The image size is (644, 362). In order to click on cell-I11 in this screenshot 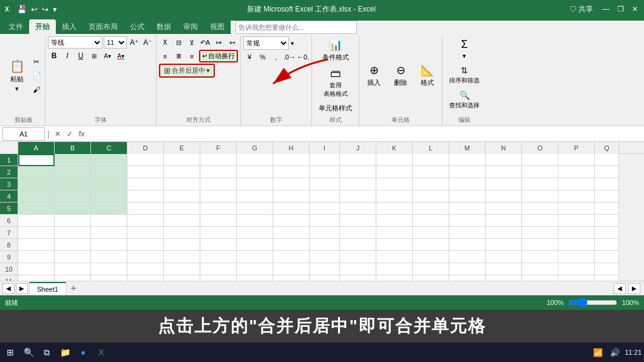, I will do `click(325, 278)`.